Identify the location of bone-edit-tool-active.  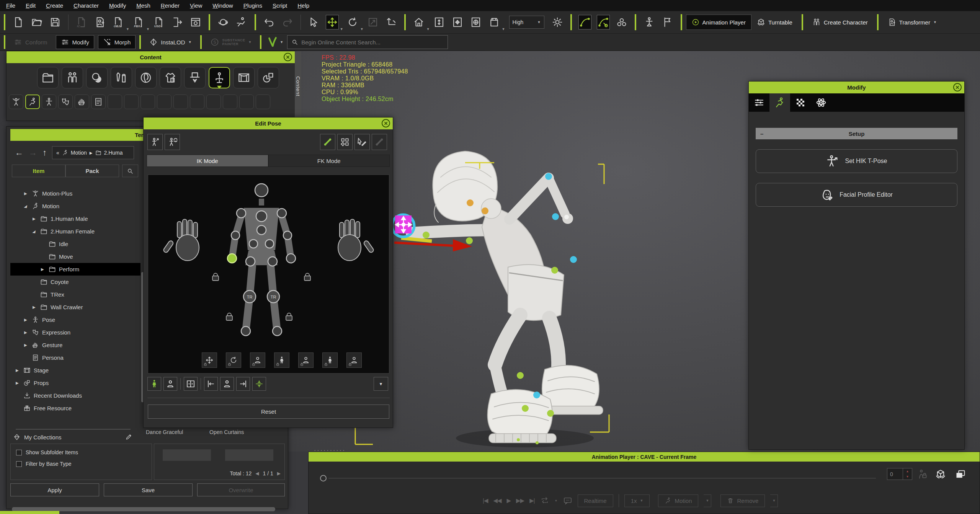
(328, 142).